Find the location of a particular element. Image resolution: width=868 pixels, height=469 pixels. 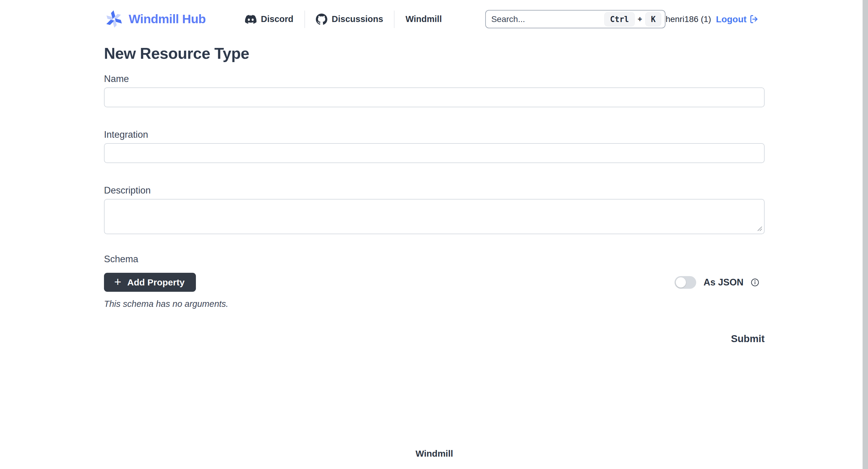

scrollbar is located at coordinates (865, 234).